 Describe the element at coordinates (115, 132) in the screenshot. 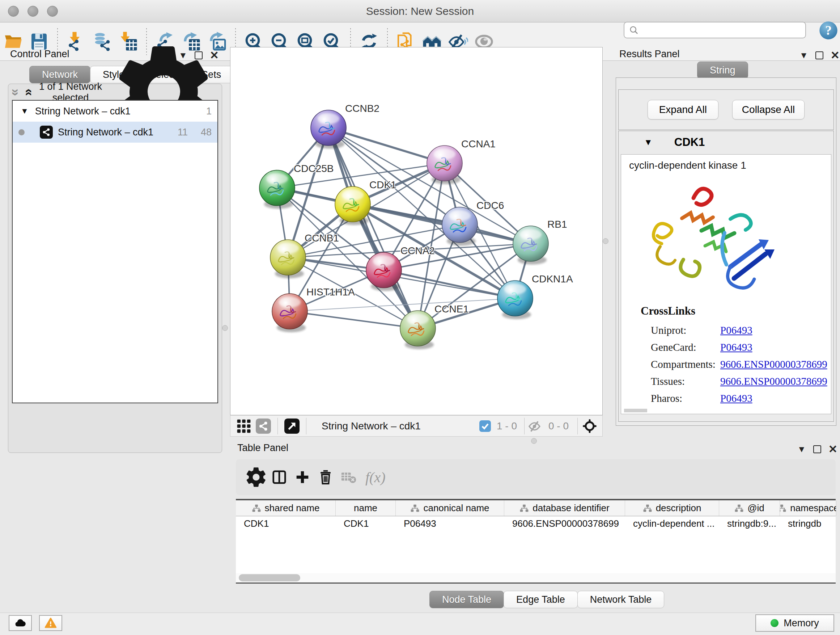

I see `network-row-selected: String Network – cdk1 11 48` at that location.